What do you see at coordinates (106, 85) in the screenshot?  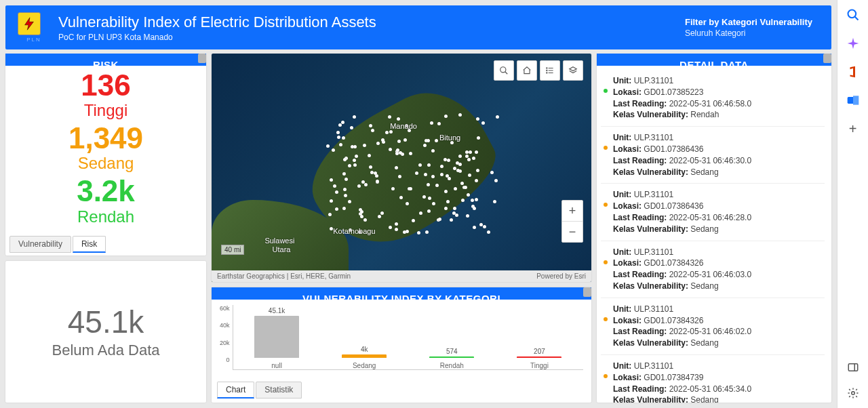 I see `risk-value: 136` at bounding box center [106, 85].